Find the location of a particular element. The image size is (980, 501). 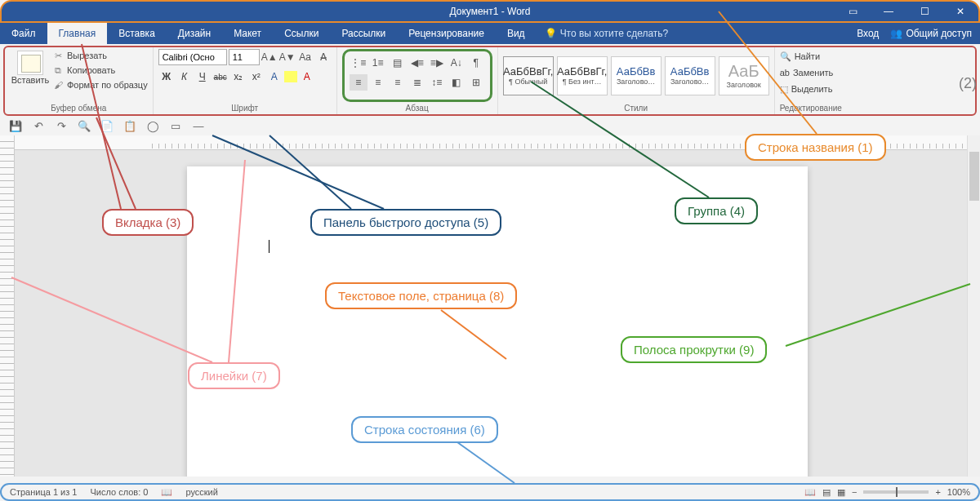

style-name: Заголовок is located at coordinates (743, 85).